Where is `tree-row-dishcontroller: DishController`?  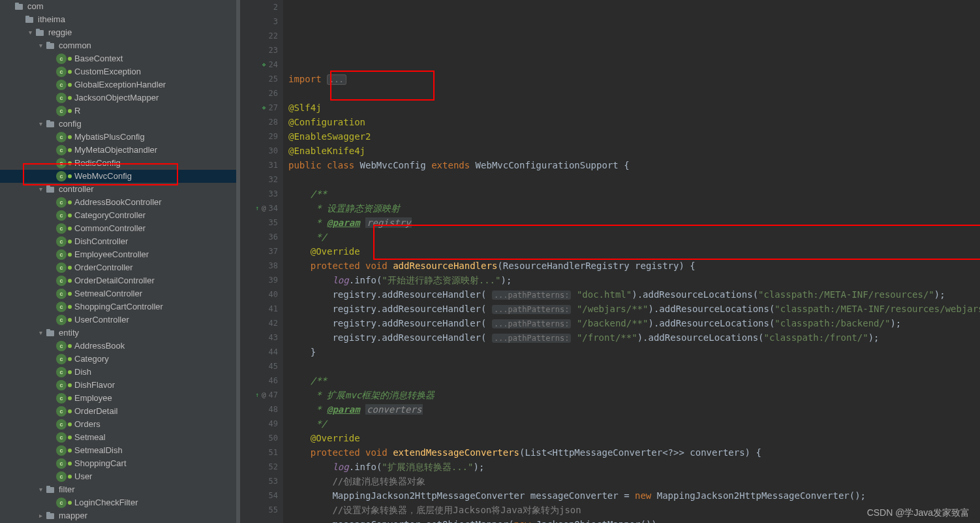
tree-row-dishcontroller: DishController is located at coordinates (120, 242).